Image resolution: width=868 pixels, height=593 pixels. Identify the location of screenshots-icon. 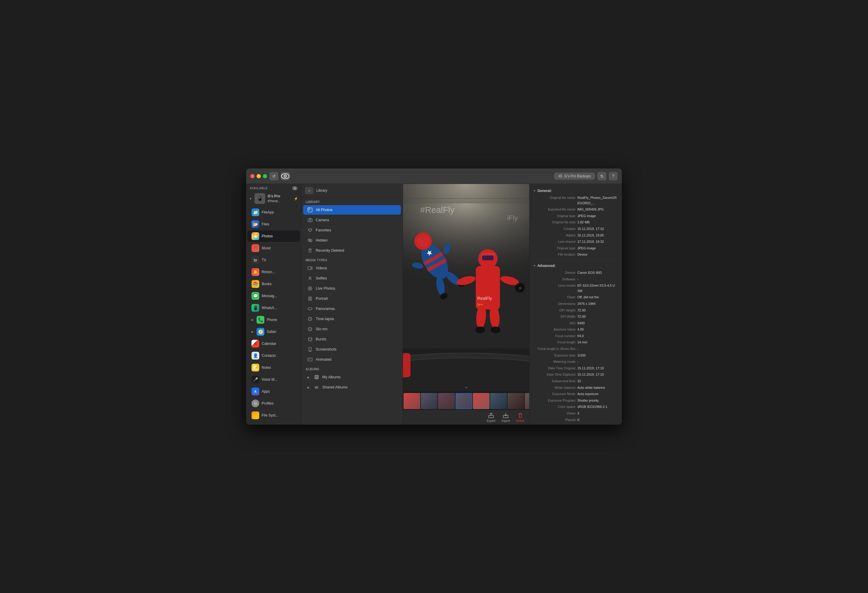
(310, 350).